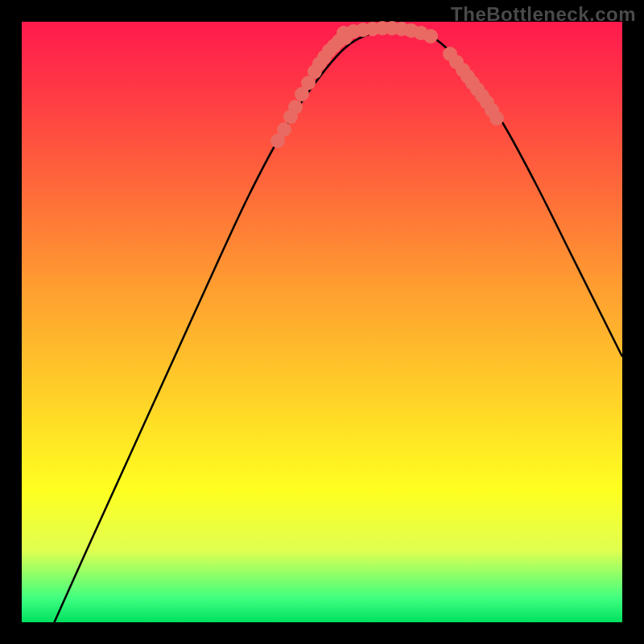 Image resolution: width=644 pixels, height=644 pixels. What do you see at coordinates (312, 89) in the screenshot?
I see `marker-cluster-left` at bounding box center [312, 89].